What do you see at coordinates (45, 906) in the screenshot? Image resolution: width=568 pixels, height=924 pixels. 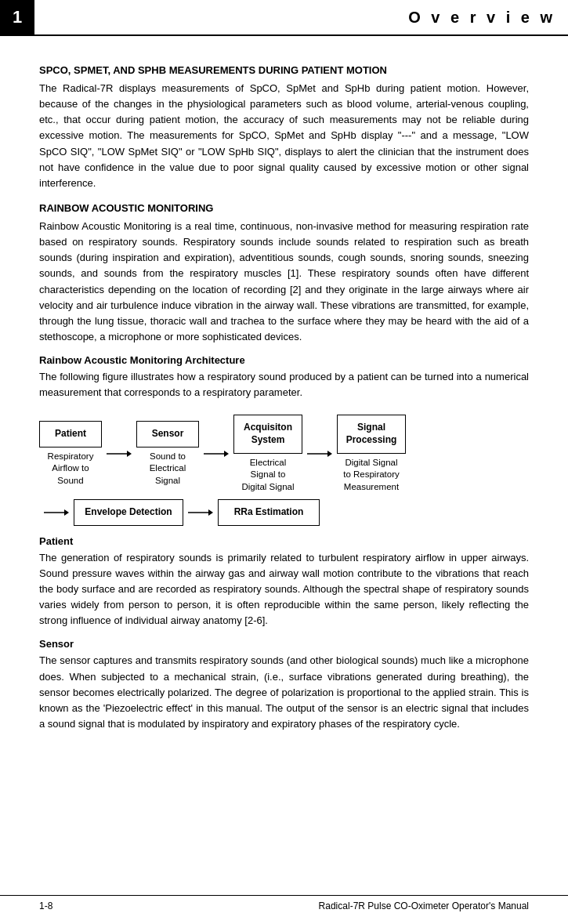 I see `footer-page-num: 1-8` at bounding box center [45, 906].